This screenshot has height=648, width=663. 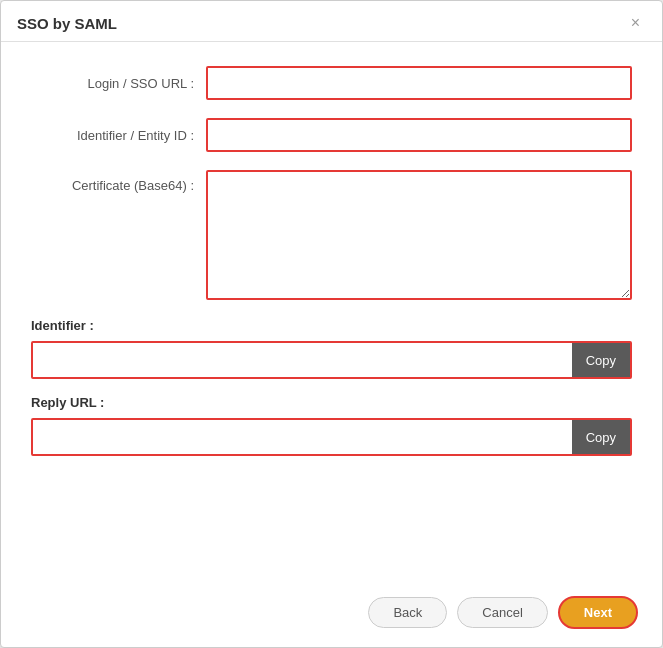 What do you see at coordinates (419, 135) in the screenshot?
I see `identifier-entity-id-input` at bounding box center [419, 135].